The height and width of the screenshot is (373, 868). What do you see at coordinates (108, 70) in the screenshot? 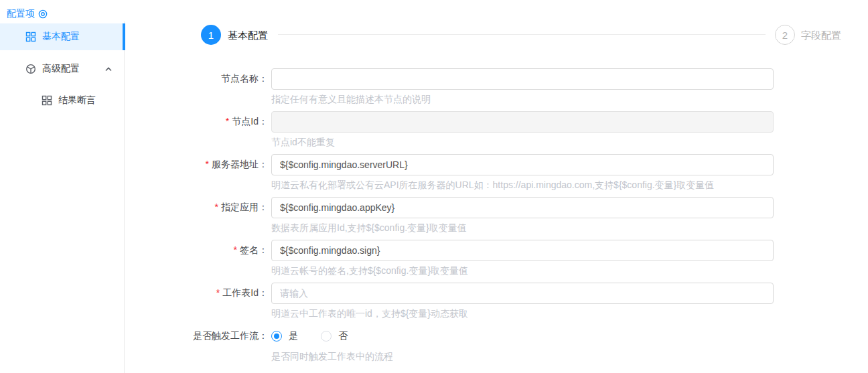
I see `chevron-up-icon` at bounding box center [108, 70].